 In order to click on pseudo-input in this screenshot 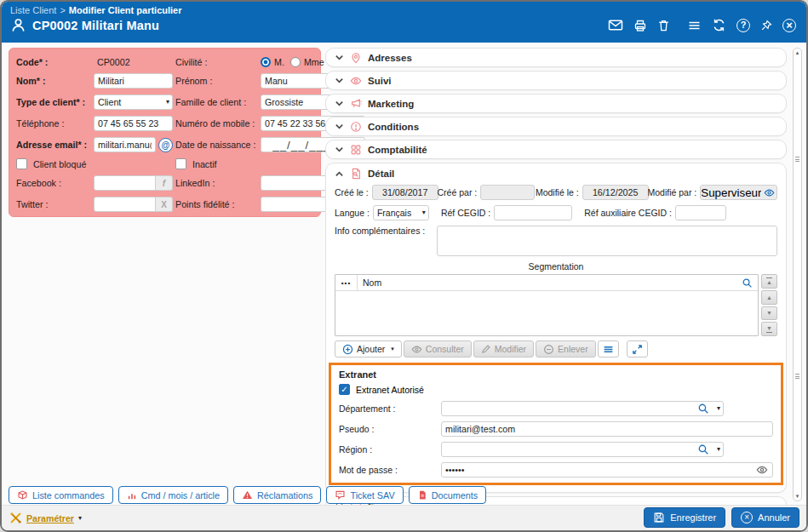, I will do `click(607, 429)`.